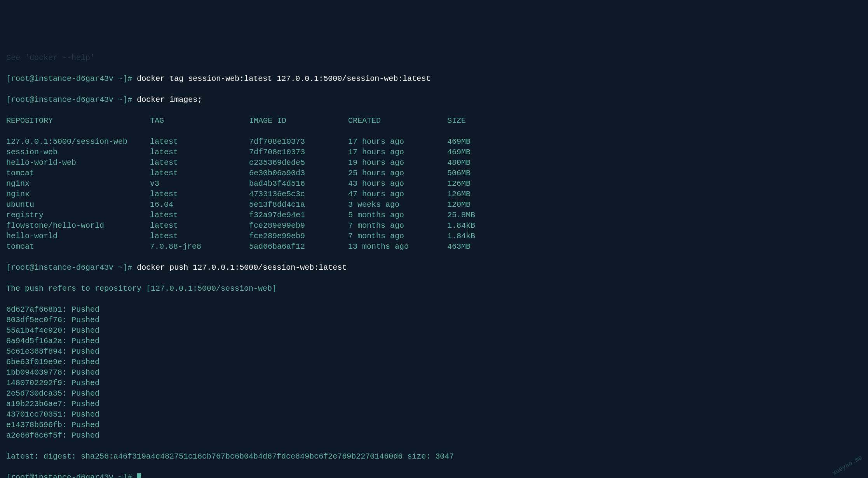 The height and width of the screenshot is (478, 868). Describe the element at coordinates (434, 204) in the screenshot. I see `table-row: ubuntu16.045e13f8dd4c1a3 weeks ago120MB` at that location.